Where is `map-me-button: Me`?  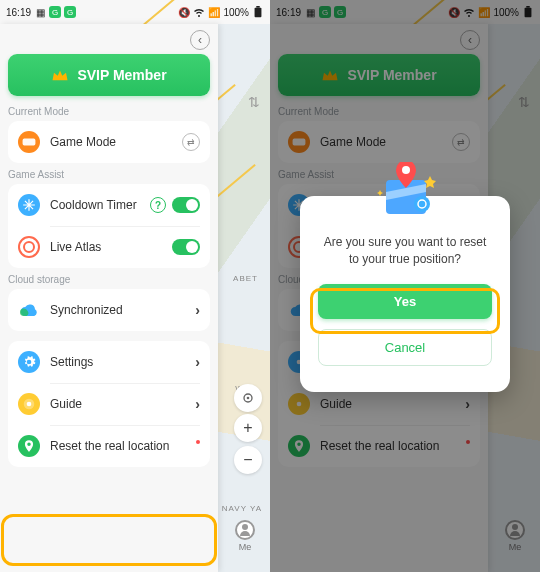
map-me-button: Me is located at coordinates (245, 536).